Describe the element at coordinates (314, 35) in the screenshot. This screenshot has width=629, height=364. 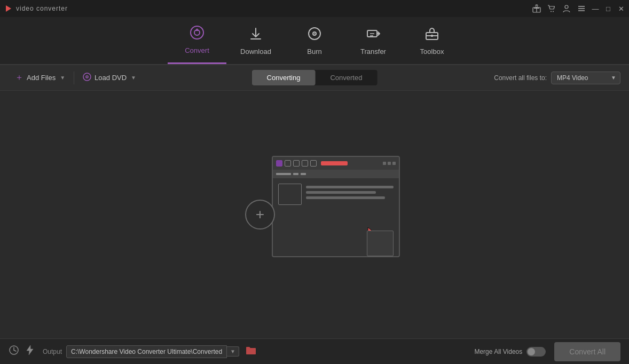
I see `burn-icon` at that location.